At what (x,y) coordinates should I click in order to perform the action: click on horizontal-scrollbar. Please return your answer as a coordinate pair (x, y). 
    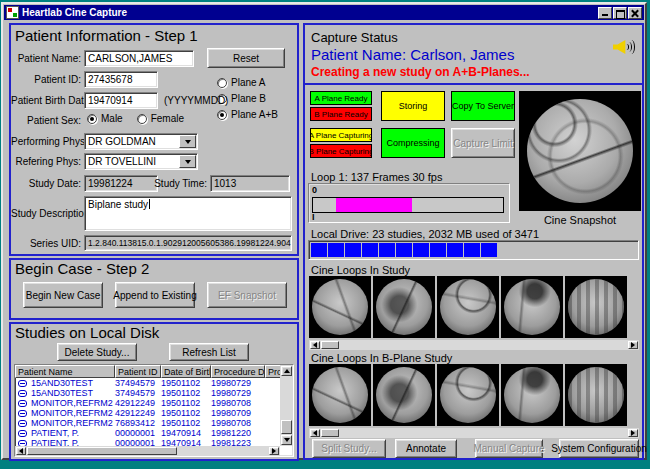
    Looking at the image, I should click on (148, 451).